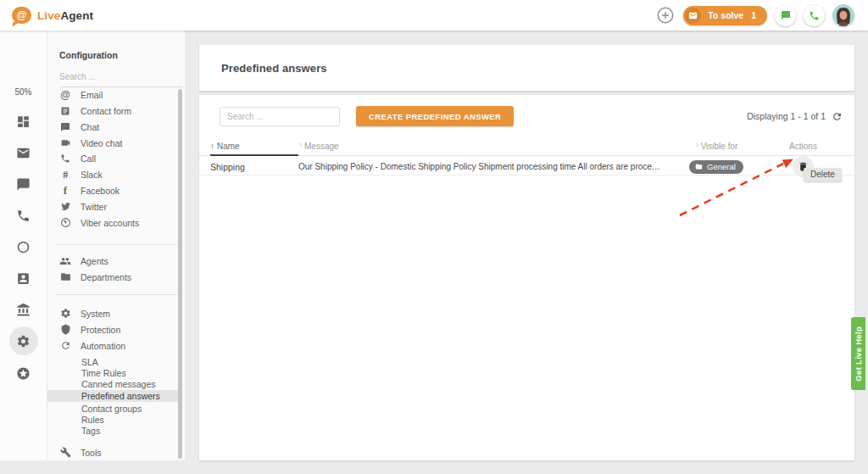 The height and width of the screenshot is (474, 868). Describe the element at coordinates (24, 278) in the screenshot. I see `contact-card-icon` at that location.